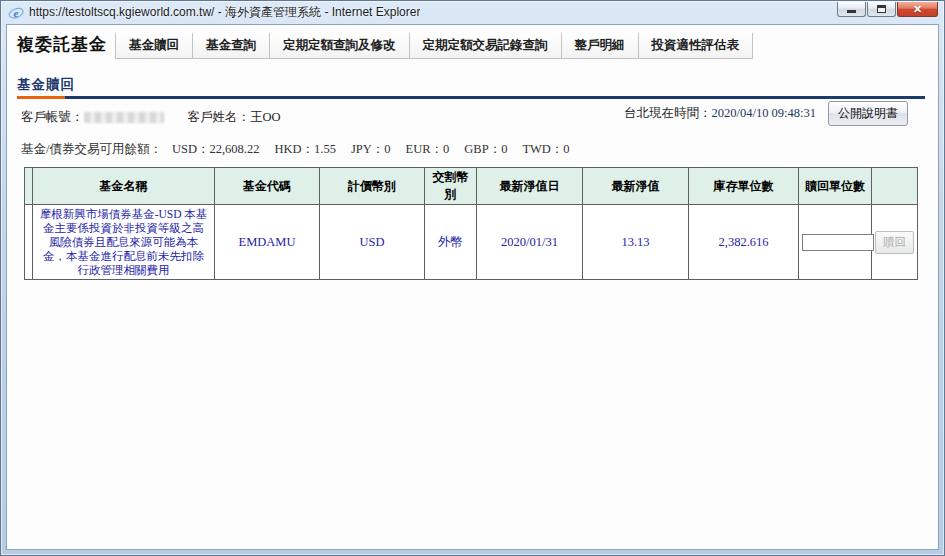  Describe the element at coordinates (472, 186) in the screenshot. I see `table-header-row: 基金名稱 基金代碼 計價幣別 交割幣別 最新淨值日 最新淨值 庫存單位數 贖回單…` at that location.